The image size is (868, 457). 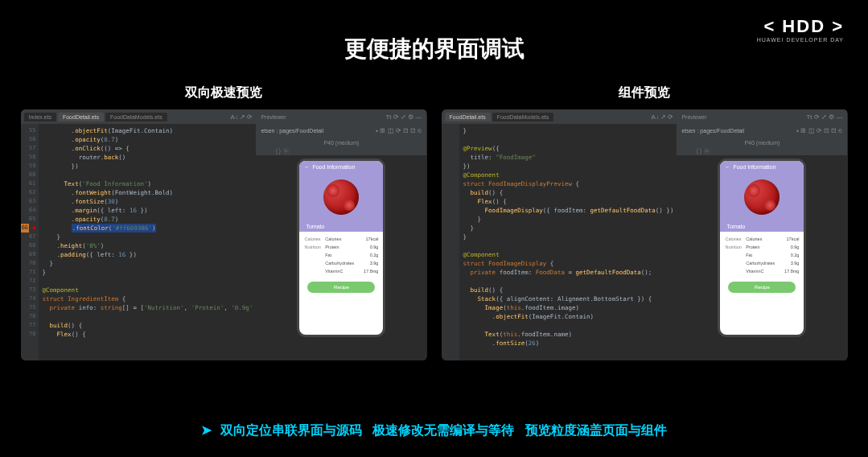 I want to click on page-title: 更便捷的界面调试, so click(x=434, y=49).